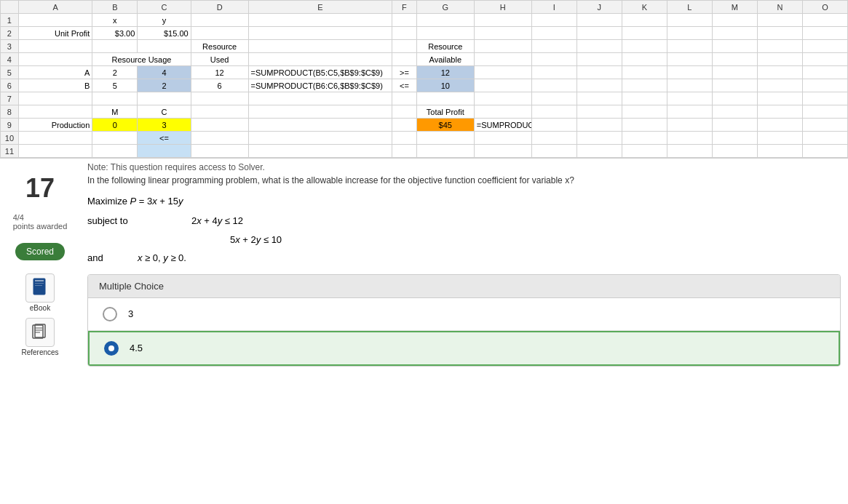 The width and height of the screenshot is (848, 504). Describe the element at coordinates (165, 47) in the screenshot. I see `cell-c3` at that location.